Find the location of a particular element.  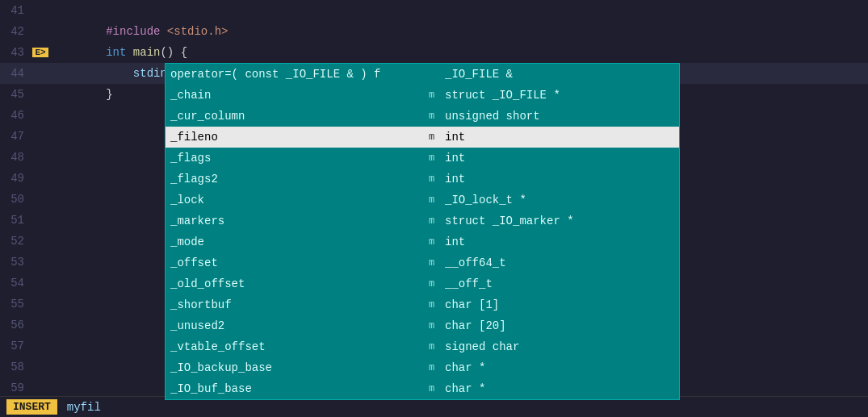

line-number-42: 42 is located at coordinates (16, 31).